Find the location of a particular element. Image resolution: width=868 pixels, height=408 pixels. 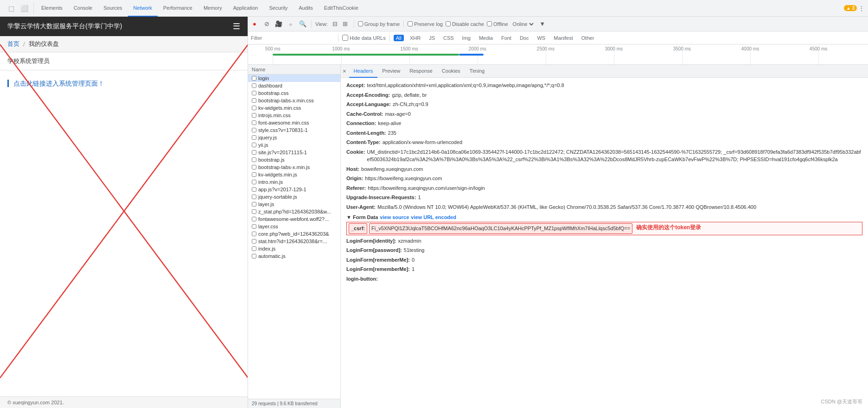

tab-audits: Audits is located at coordinates (306, 8).